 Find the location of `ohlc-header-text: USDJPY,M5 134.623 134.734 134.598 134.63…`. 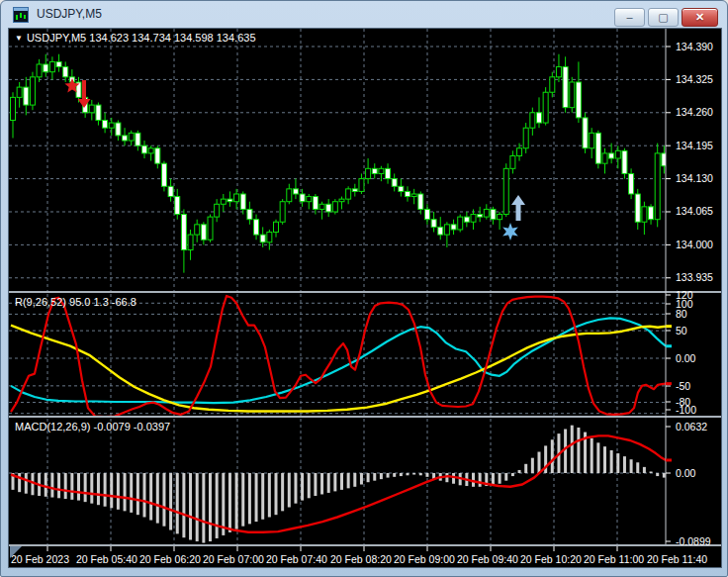

ohlc-header-text: USDJPY,M5 134.623 134.734 134.598 134.63… is located at coordinates (141, 38).